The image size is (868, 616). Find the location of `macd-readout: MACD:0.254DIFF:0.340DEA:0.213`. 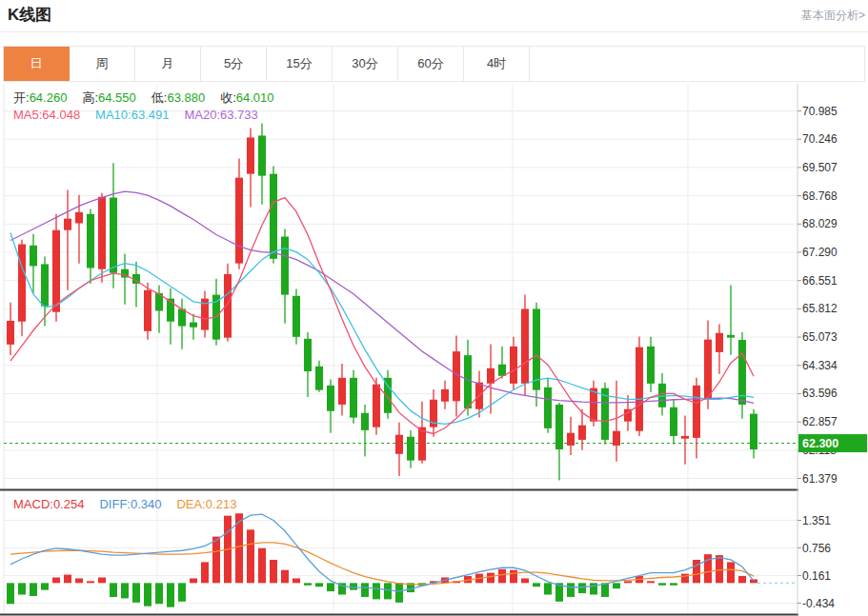

macd-readout: MACD:0.254DIFF:0.340DEA:0.213 is located at coordinates (132, 505).